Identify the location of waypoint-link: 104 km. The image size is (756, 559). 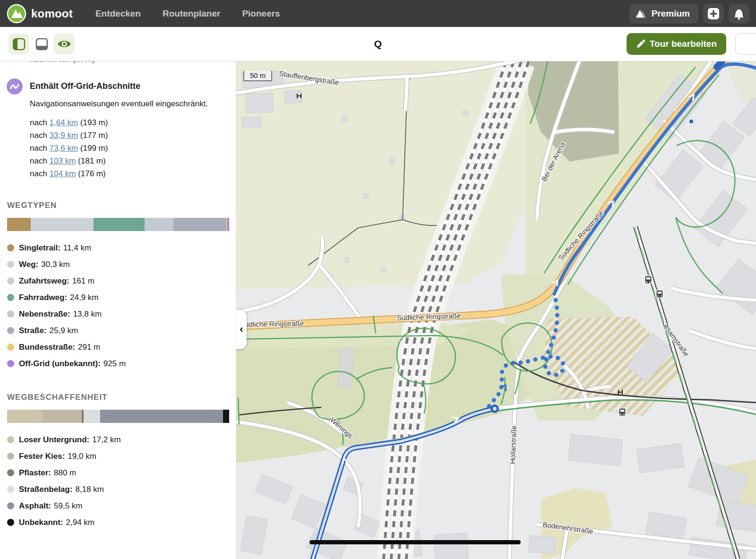
(63, 174).